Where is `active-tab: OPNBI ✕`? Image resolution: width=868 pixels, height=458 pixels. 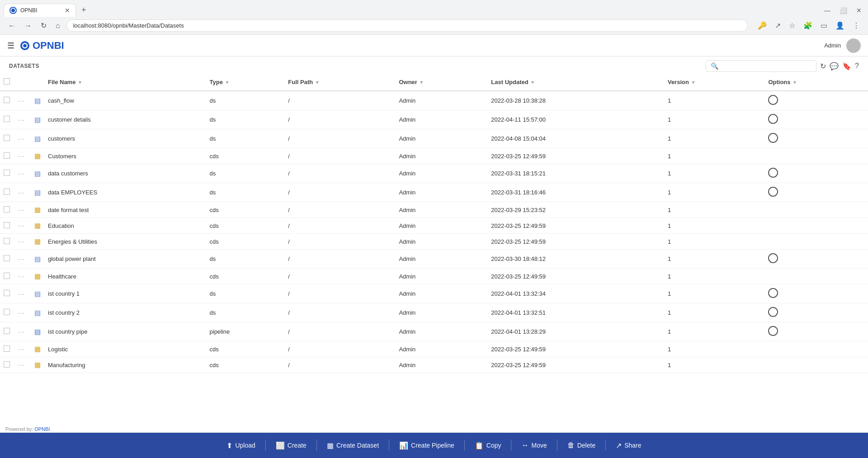
active-tab: OPNBI ✕ is located at coordinates (40, 10).